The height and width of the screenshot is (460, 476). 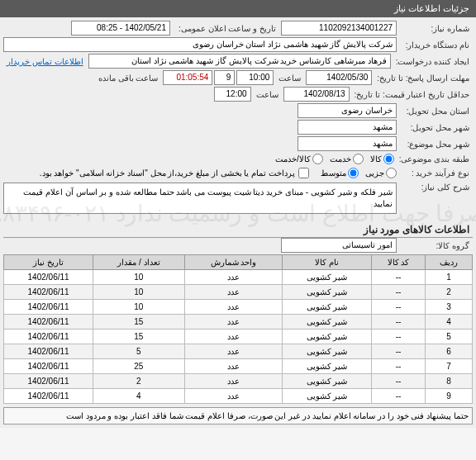 What do you see at coordinates (450, 292) in the screenshot?
I see `cell-idx: 2` at bounding box center [450, 292].